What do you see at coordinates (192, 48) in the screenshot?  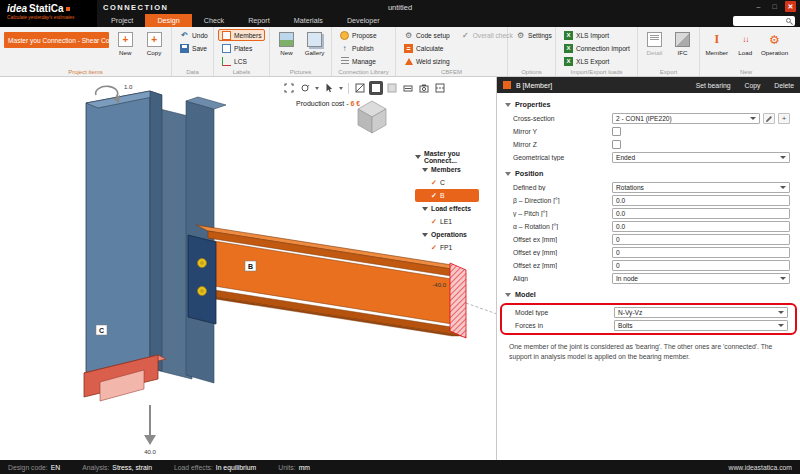 I see `save-button: Save` at bounding box center [192, 48].